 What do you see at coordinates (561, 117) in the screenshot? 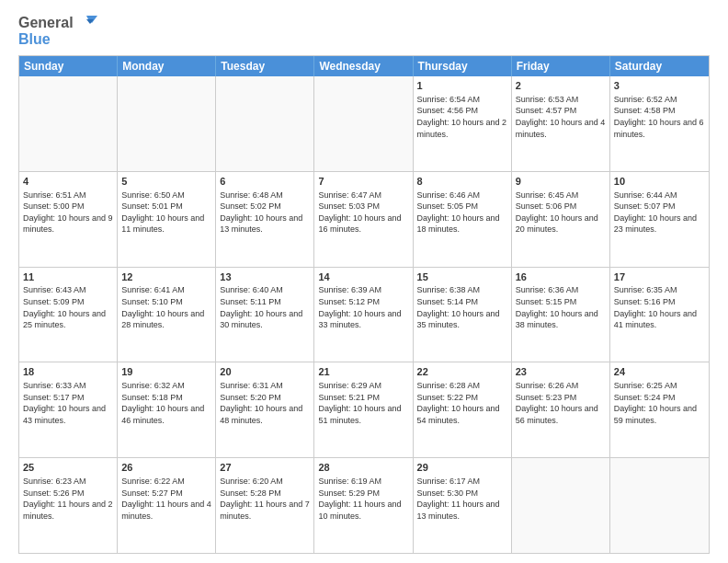
I see `day-info: Sunrise: 6:53 AM Sunset: 4:57 PM Dayligh…` at bounding box center [561, 117].